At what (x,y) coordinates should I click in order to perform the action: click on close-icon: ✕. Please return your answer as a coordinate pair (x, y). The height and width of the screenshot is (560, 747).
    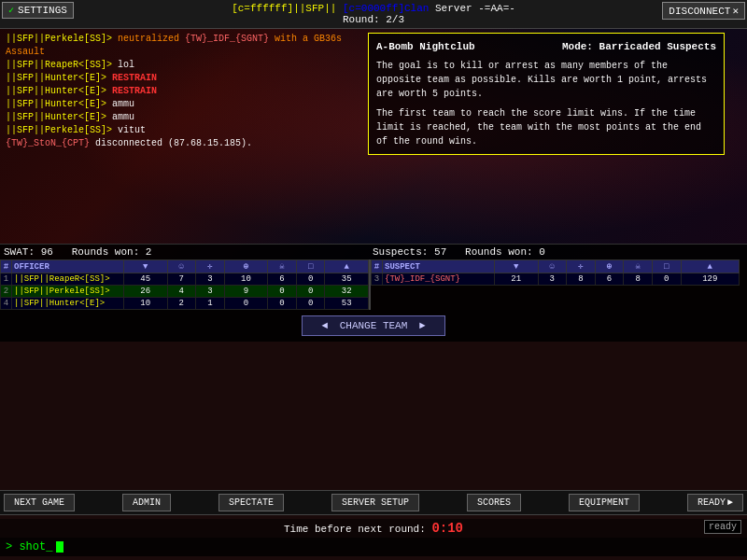
    Looking at the image, I should click on (736, 11).